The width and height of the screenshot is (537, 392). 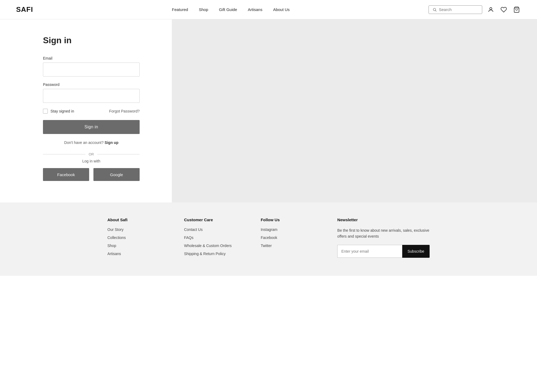 I want to click on nav-item-shop: Shop, so click(x=204, y=10).